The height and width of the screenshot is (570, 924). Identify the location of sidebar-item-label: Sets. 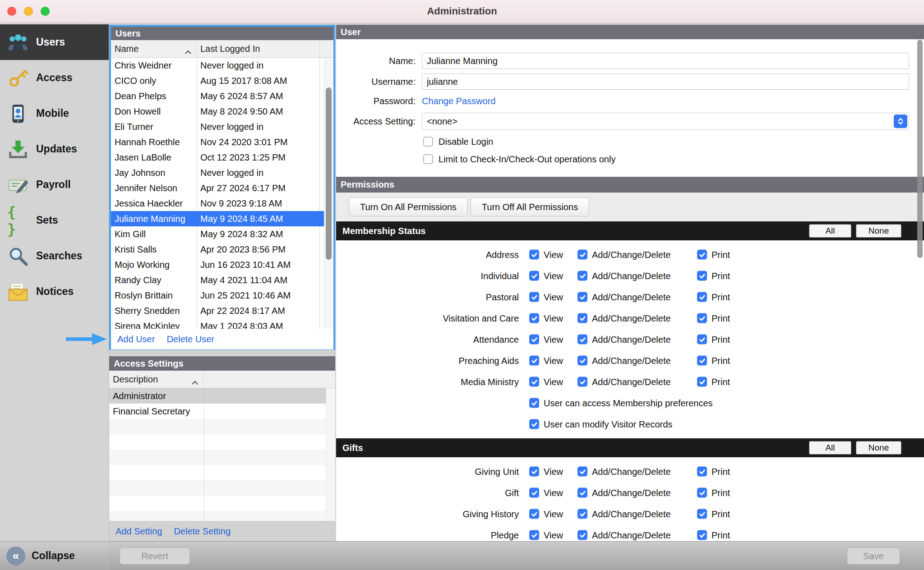
(47, 220).